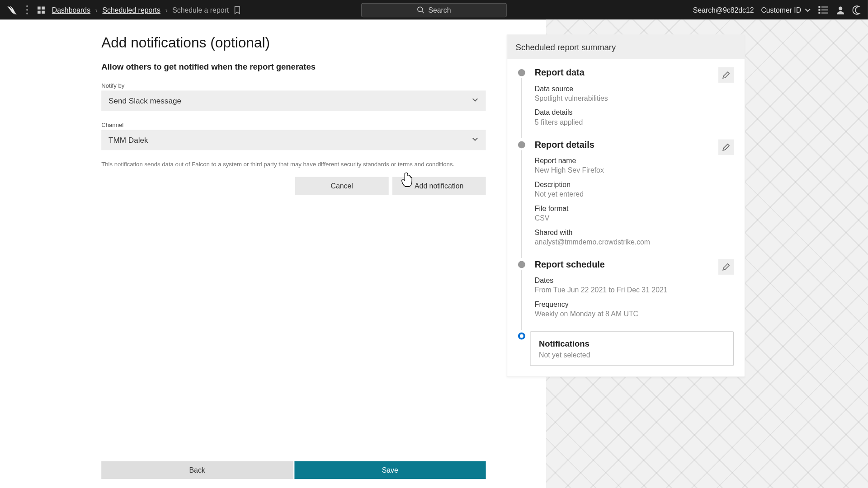  Describe the element at coordinates (293, 164) in the screenshot. I see `disclaimer-text: This notification sends data out of Falc…` at that location.